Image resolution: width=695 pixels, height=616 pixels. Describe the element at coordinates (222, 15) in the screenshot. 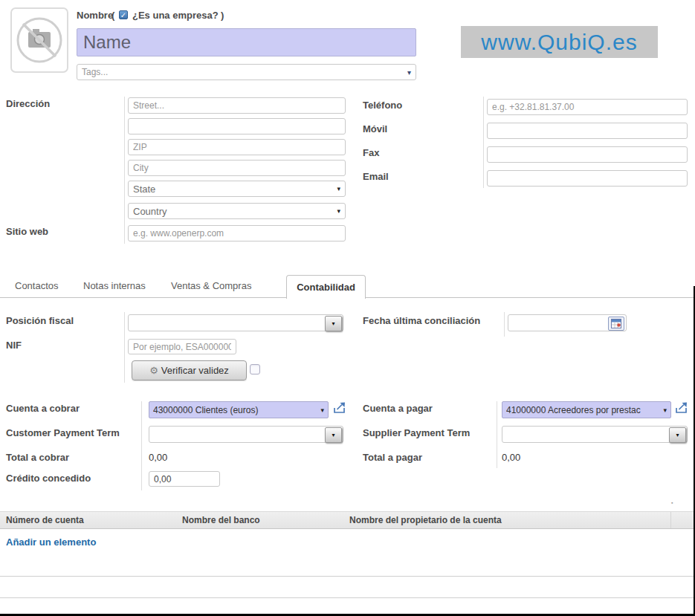

I see `paren-close: )` at that location.